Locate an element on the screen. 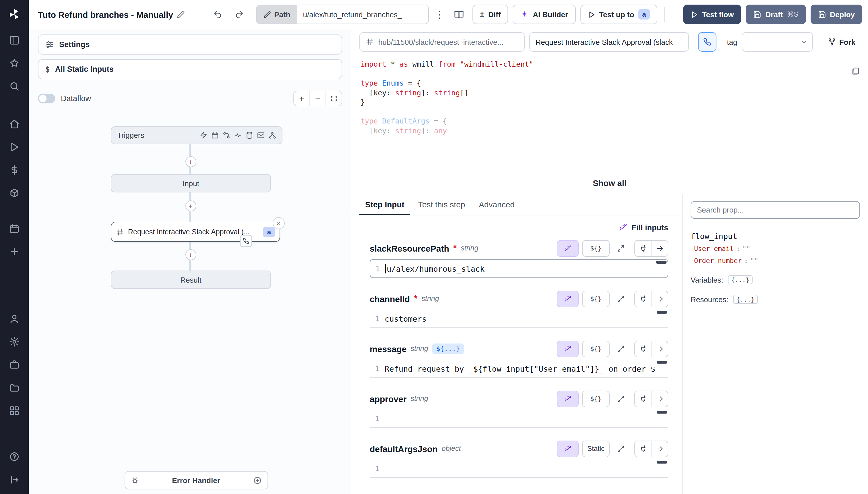  resources-icon is located at coordinates (14, 193).